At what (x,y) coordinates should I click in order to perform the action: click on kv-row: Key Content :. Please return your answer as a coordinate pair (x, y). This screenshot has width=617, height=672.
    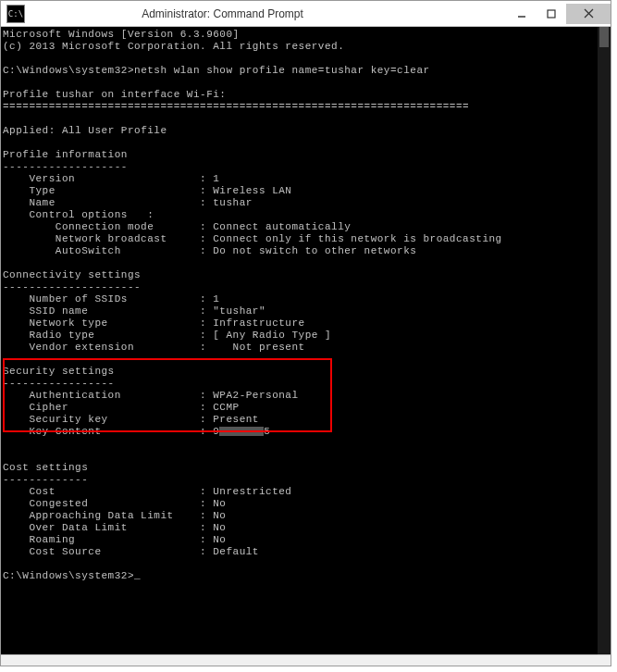
    Looking at the image, I should click on (107, 431).